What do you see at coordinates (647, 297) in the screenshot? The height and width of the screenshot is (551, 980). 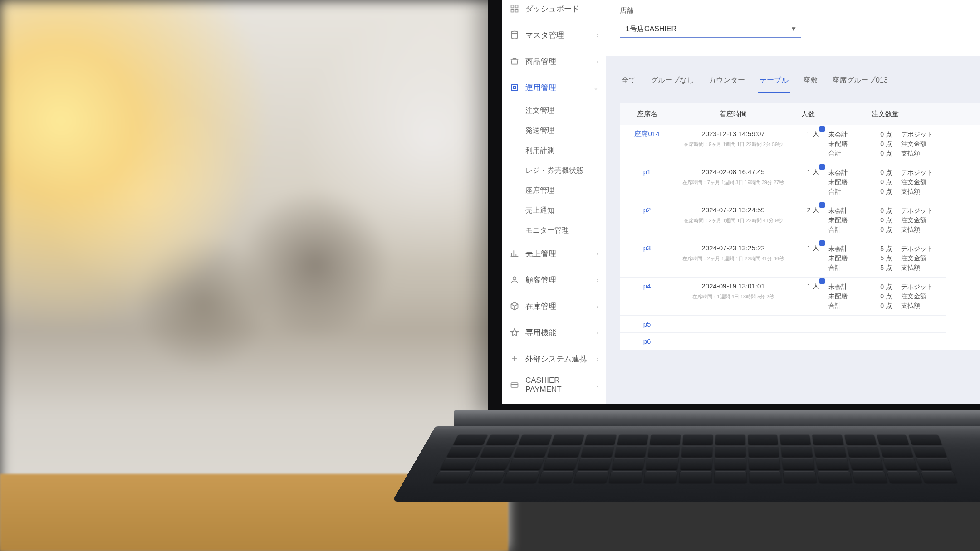 I see `seat-link: p4` at bounding box center [647, 297].